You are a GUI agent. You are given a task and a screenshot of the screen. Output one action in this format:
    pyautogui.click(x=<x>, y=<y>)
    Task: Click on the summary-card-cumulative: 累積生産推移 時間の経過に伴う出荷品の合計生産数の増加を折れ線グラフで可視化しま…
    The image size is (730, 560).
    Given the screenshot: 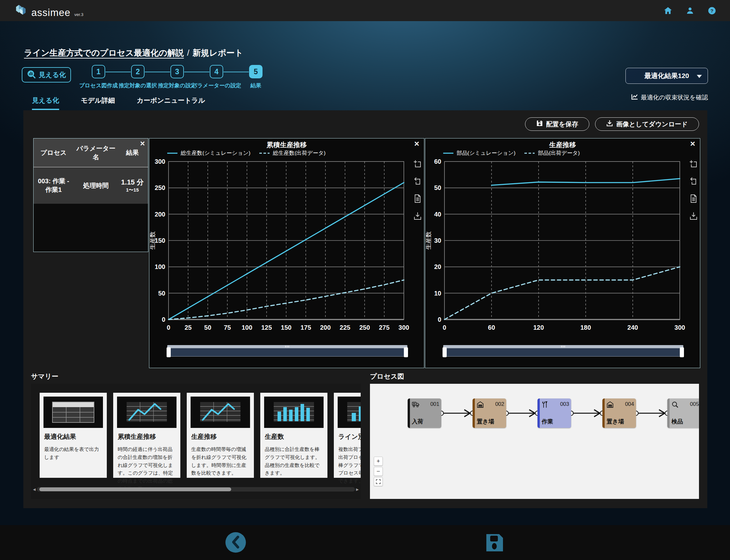 What is the action you would take?
    pyautogui.click(x=147, y=435)
    